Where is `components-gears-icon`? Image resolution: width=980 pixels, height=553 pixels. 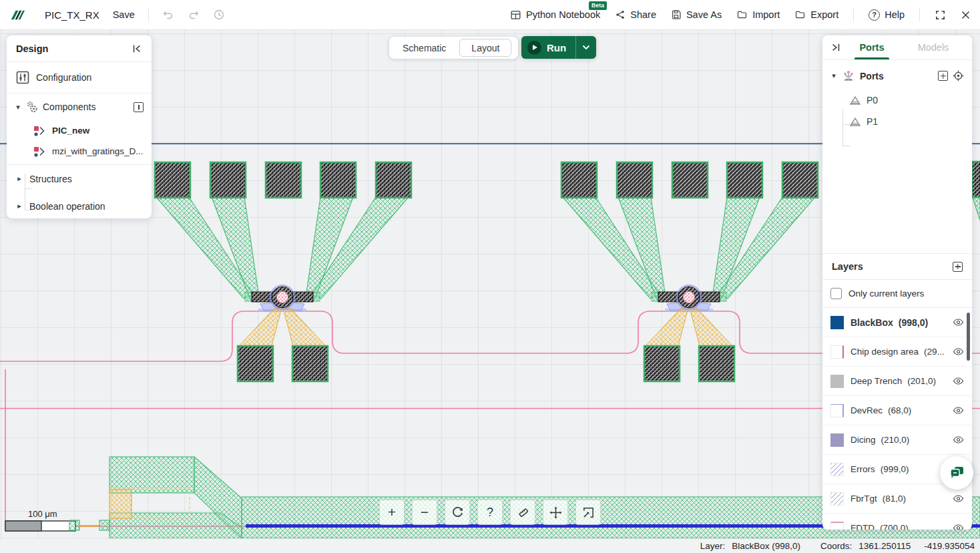
components-gears-icon is located at coordinates (32, 107).